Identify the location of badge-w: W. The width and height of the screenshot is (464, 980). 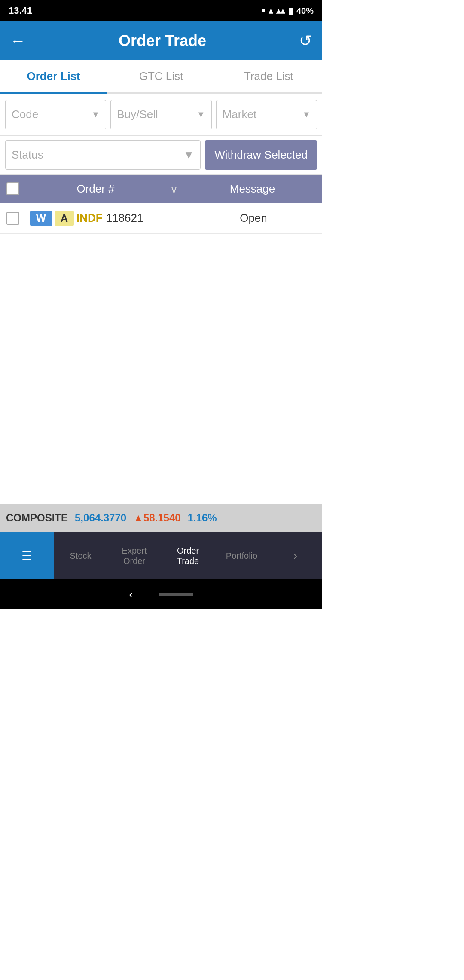
(41, 218).